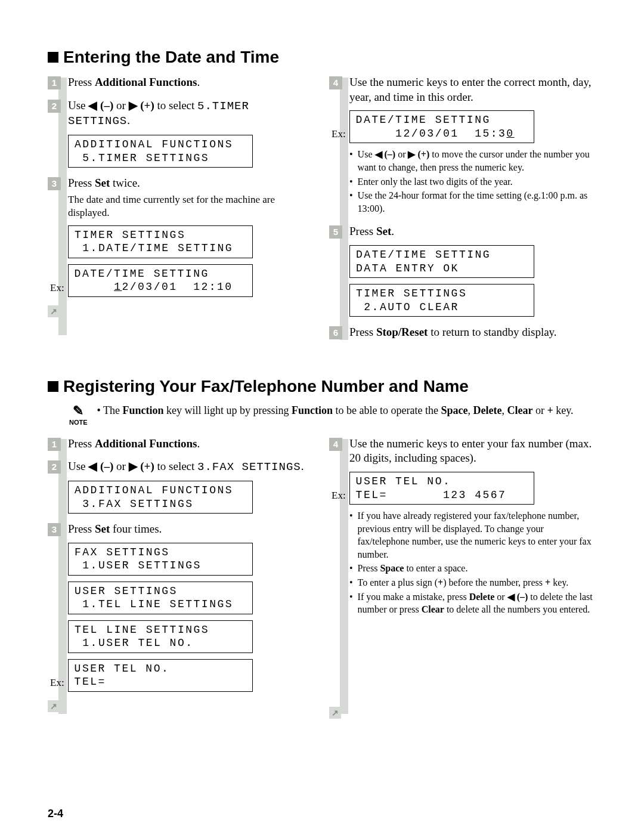  What do you see at coordinates (191, 487) in the screenshot?
I see `step-body: Use ◀ (–) or ▶ (+) to select 3.FAX SETTI…` at bounding box center [191, 487].